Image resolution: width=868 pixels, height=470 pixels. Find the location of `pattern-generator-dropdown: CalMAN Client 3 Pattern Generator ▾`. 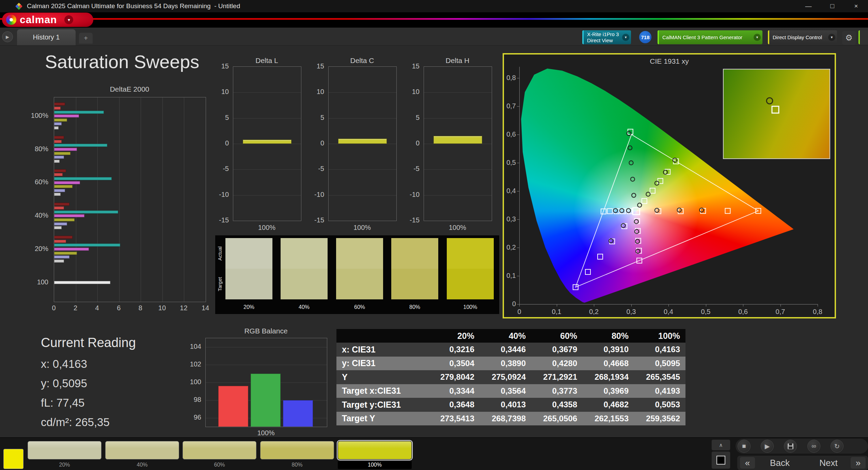

pattern-generator-dropdown: CalMAN Client 3 Pattern Generator ▾ is located at coordinates (710, 37).